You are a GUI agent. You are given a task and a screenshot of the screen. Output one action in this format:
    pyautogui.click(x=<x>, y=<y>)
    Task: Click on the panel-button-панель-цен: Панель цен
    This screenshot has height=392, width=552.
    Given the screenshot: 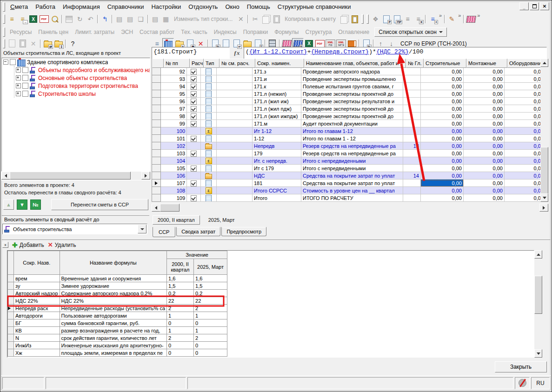 What is the action you would take?
    pyautogui.click(x=53, y=32)
    